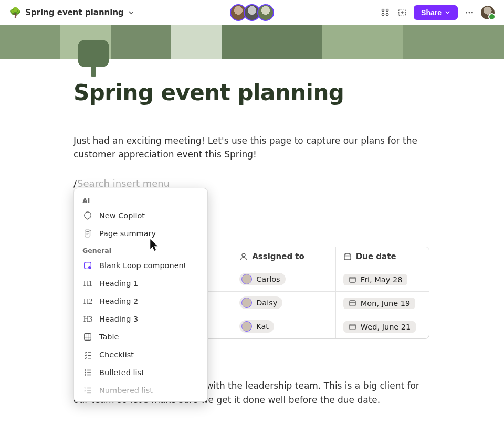 The image size is (504, 425). I want to click on date-chip-label: Wed, June 21, so click(385, 327).